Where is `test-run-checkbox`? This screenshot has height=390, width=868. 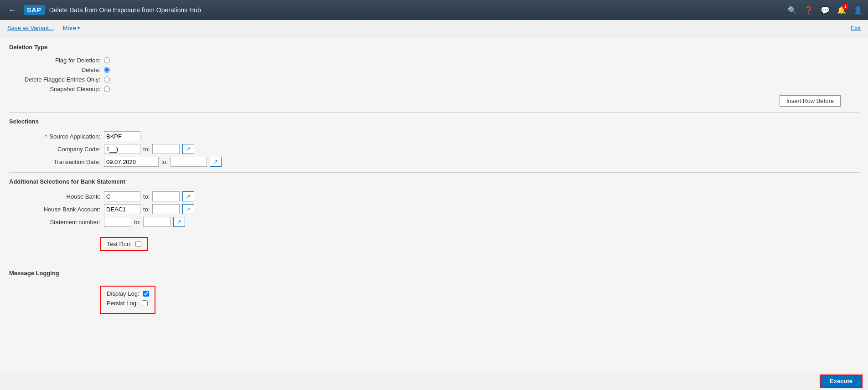
test-run-checkbox is located at coordinates (139, 244).